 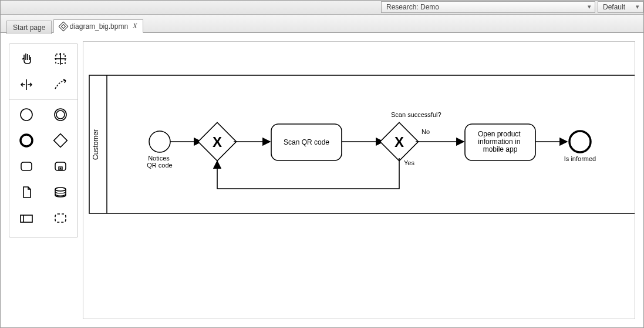 I want to click on preset-dropdown: Default, so click(x=621, y=7).